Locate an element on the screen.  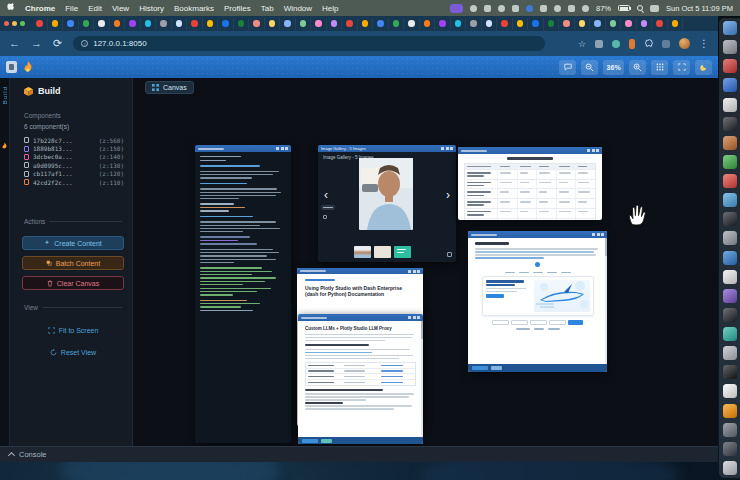
zoom-level-badge: 36% is located at coordinates (614, 68).